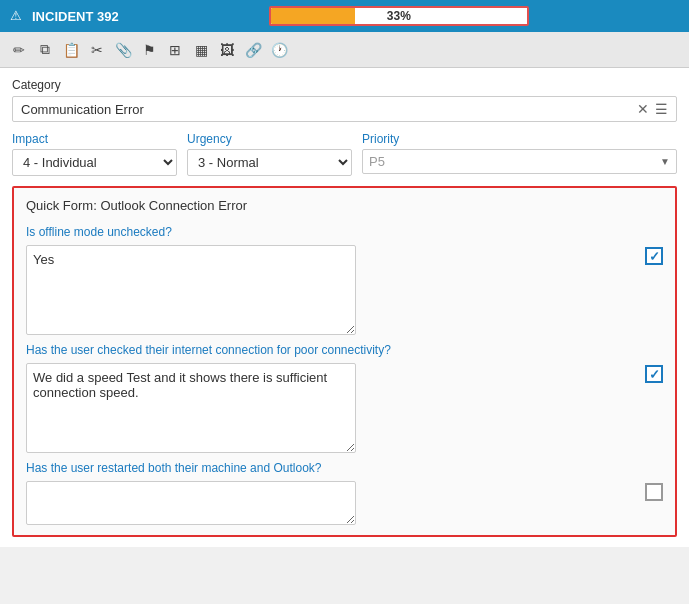 This screenshot has width=689, height=604. What do you see at coordinates (329, 110) in the screenshot?
I see `category-value: Communication Error` at bounding box center [329, 110].